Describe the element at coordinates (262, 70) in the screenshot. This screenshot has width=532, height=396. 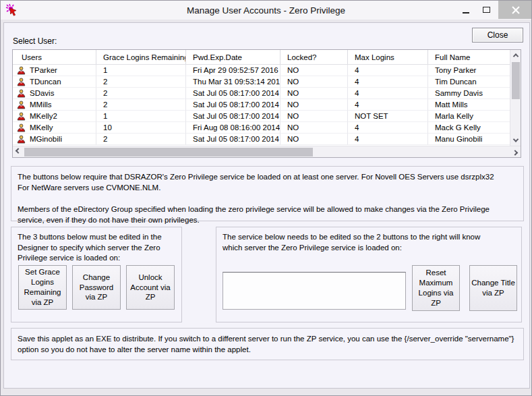
I see `table-row: TParker 1 Fri Apr 29 09:52:57 2016 NO 4 …` at that location.